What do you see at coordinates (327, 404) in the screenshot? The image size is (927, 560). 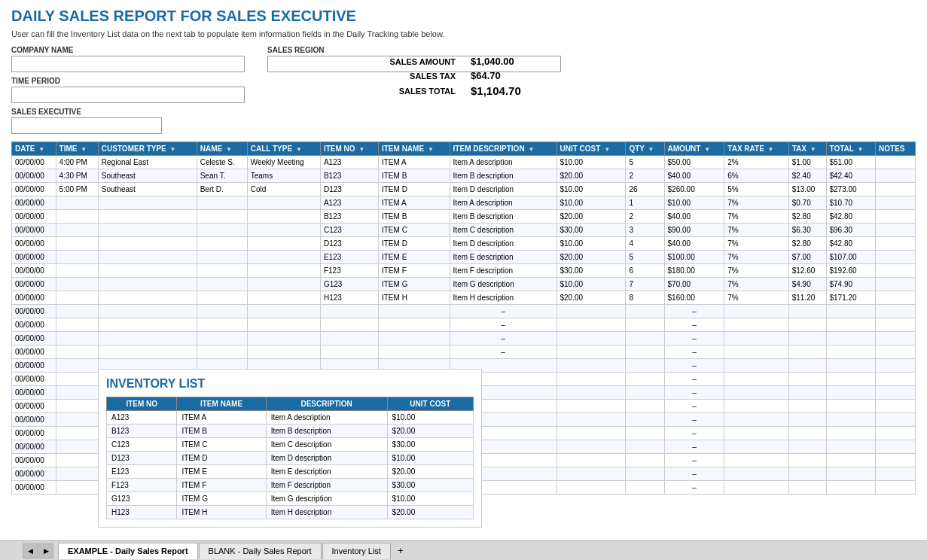 I see `inv-col-description: DESCRIPTION` at bounding box center [327, 404].